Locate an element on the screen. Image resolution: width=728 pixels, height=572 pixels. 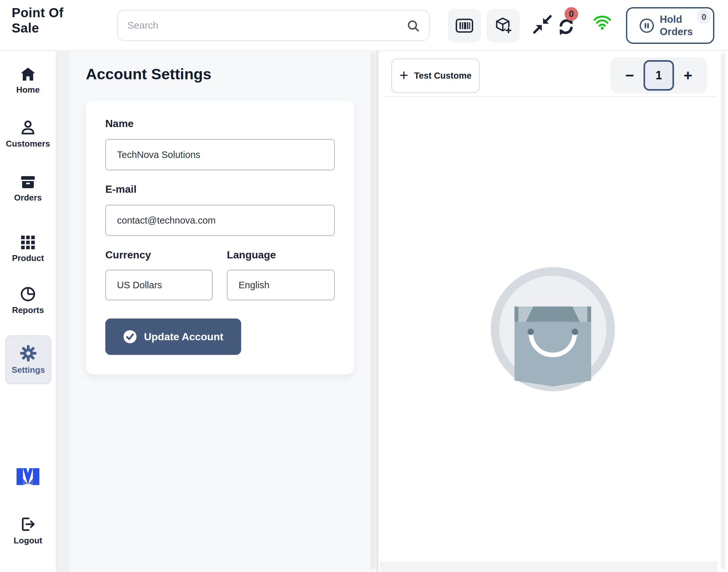
sidebar-item-product: Product is located at coordinates (28, 249).